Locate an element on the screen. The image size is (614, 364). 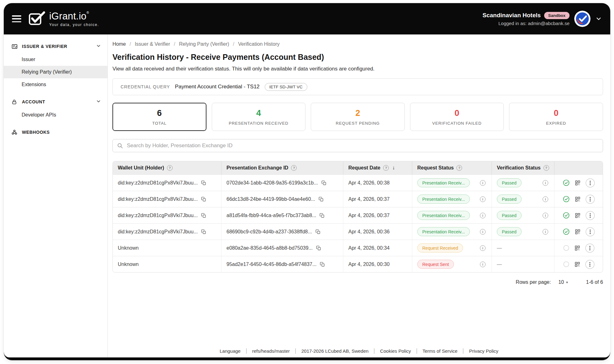
stat-value: 0 is located at coordinates (556, 113).